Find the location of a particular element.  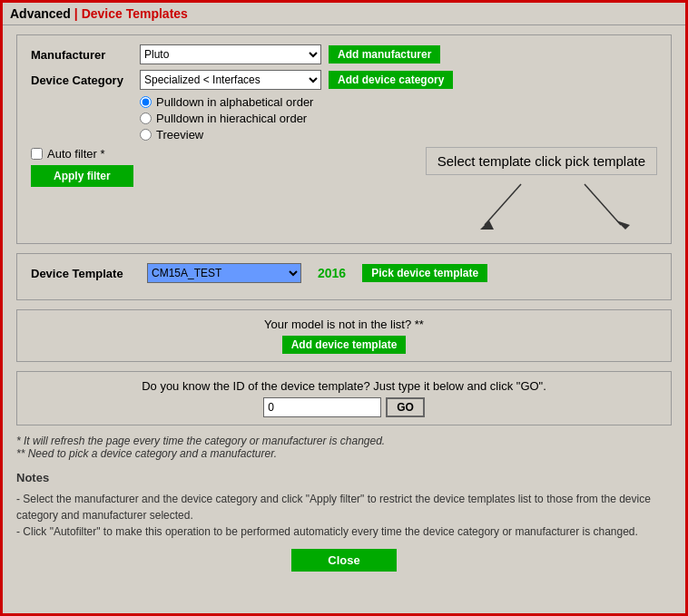

manufacturer-row: Manufacturer Pluto Add manufacturer is located at coordinates (344, 54).